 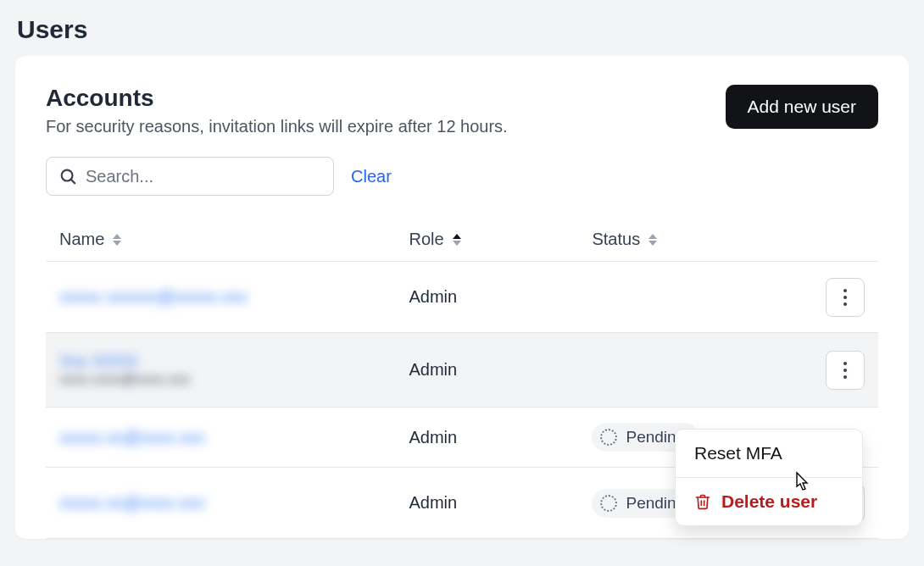 What do you see at coordinates (769, 454) in the screenshot?
I see `reset-mfa-menu-item: Reset MFA` at bounding box center [769, 454].